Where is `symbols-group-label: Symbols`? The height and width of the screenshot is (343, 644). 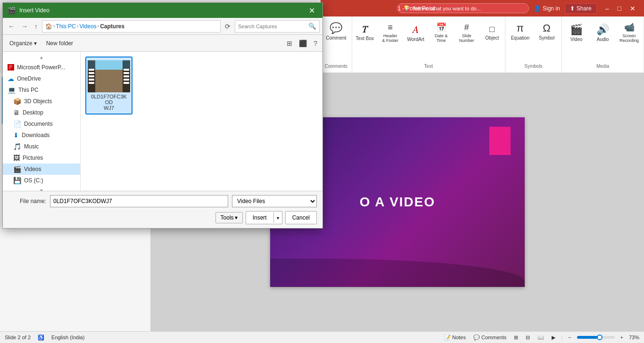 symbols-group-label: Symbols is located at coordinates (533, 67).